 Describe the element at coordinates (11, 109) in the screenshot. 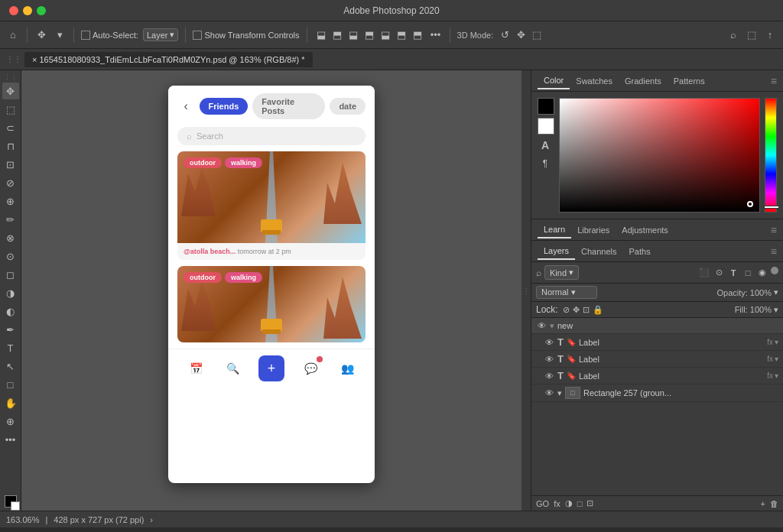

I see `artboard-tool: ⬚` at that location.